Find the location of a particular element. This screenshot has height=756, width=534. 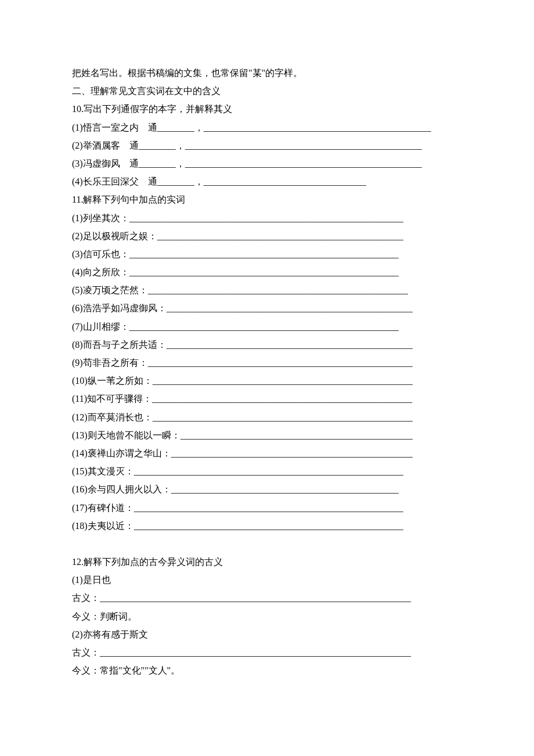

question-heading: 11.解释下列句中加点的实词 is located at coordinates (267, 200).